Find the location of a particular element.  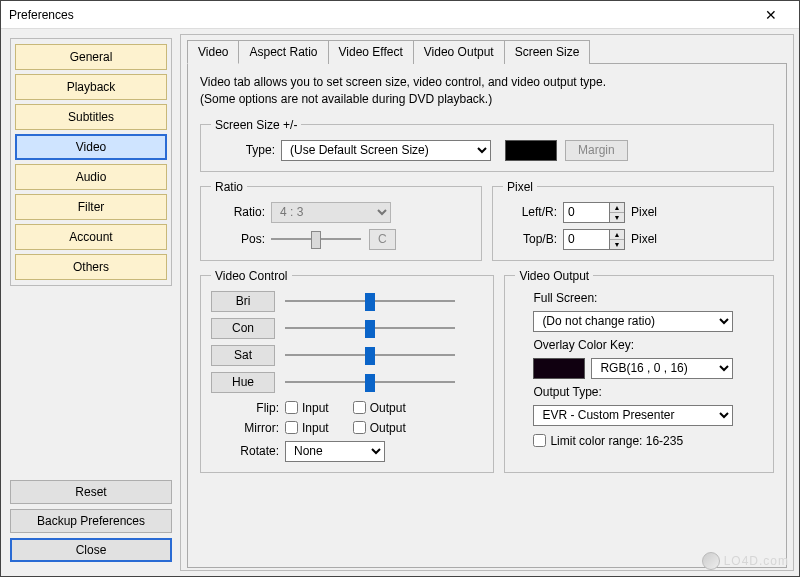

tab-strip: Video Aspect Ratio Video Effect Video Ou… is located at coordinates (490, 51).